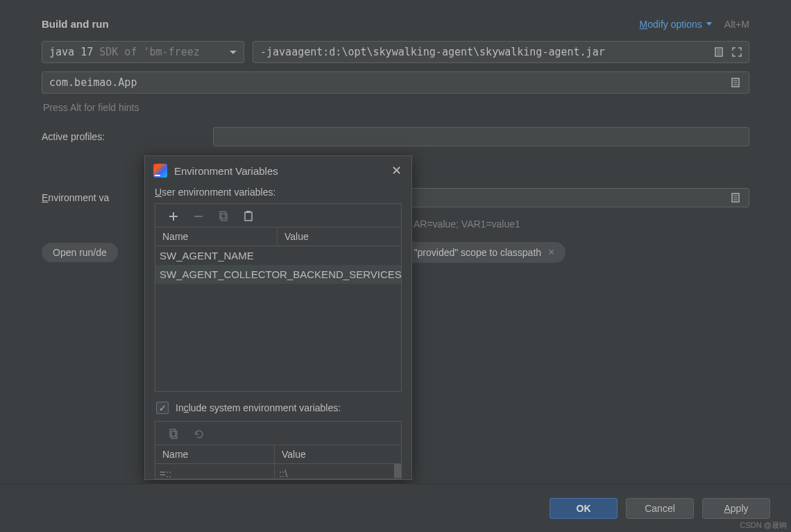 This screenshot has width=791, height=532. Describe the element at coordinates (396, 108) in the screenshot. I see `field-hint: Press Alt for field hints` at that location.